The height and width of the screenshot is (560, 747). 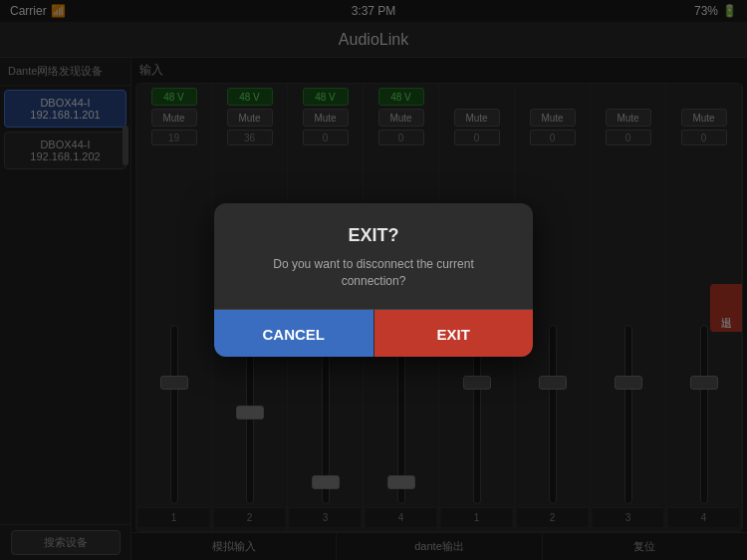 What do you see at coordinates (374, 229) in the screenshot?
I see `modal-title: EXIT?` at bounding box center [374, 229].